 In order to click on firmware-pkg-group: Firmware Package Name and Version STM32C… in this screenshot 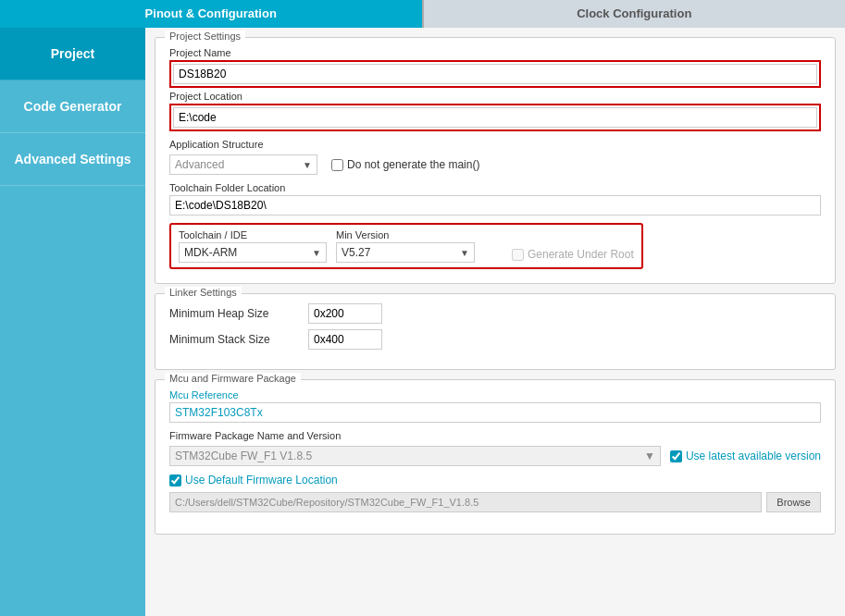, I will do `click(495, 448)`.